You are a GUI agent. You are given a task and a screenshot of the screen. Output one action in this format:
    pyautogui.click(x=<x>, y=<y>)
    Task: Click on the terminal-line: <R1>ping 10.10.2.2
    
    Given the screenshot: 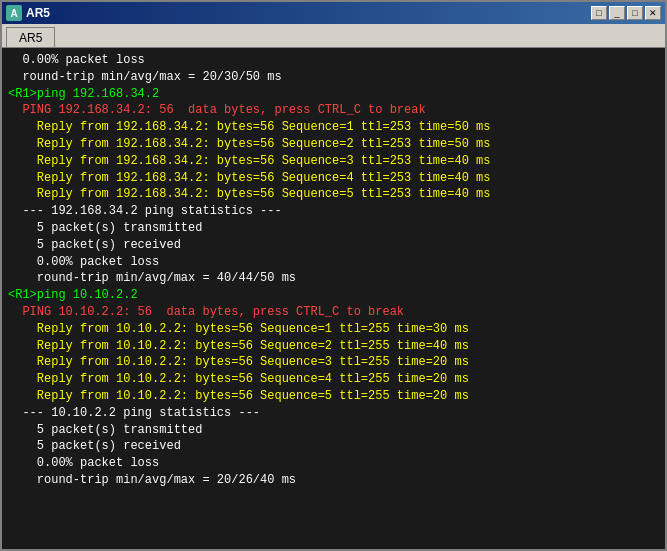 What is the action you would take?
    pyautogui.click(x=334, y=296)
    